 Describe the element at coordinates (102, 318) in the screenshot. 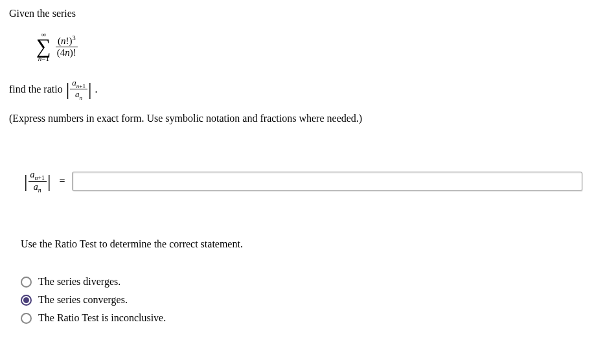

I see `radio-label: The Ratio Test is inconclusive.` at that location.